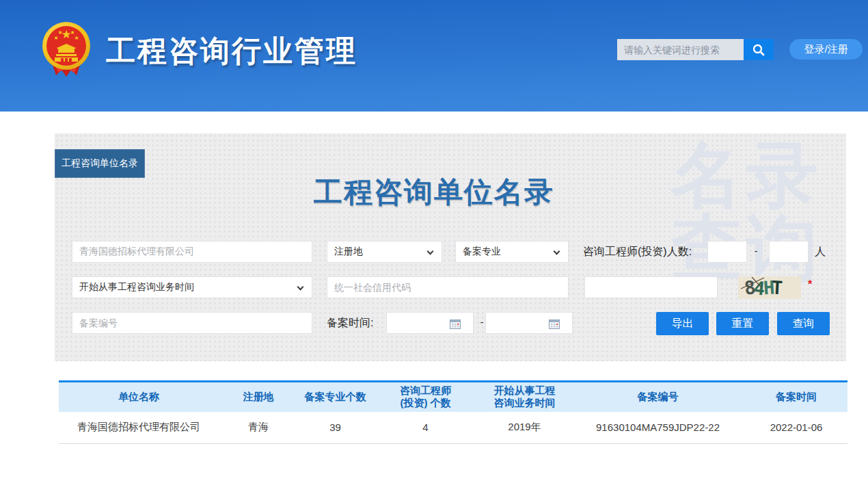 This screenshot has width=868, height=496. Describe the element at coordinates (512, 252) in the screenshot. I see `record-specialty-select: 备案专业` at that location.